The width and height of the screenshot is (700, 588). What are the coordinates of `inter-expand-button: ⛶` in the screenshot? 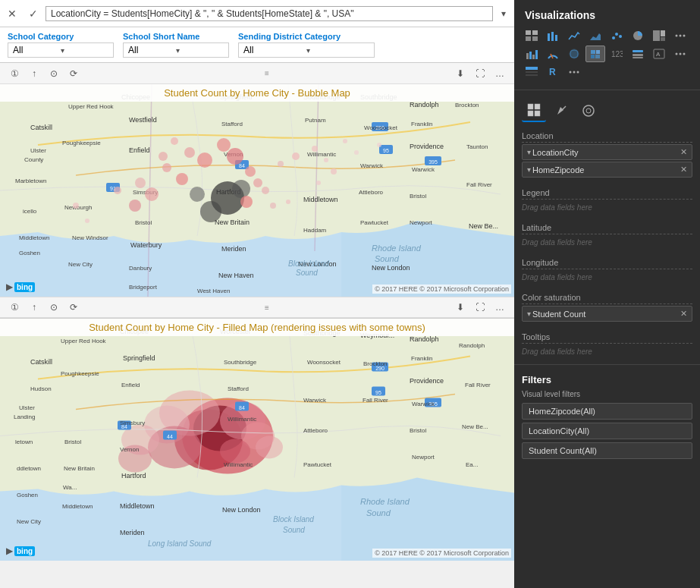 It's located at (480, 307).